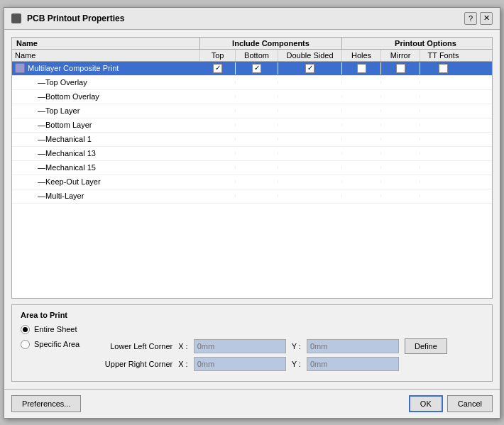  What do you see at coordinates (106, 153) in the screenshot?
I see `row-name-mech13: —Mechanical 13` at bounding box center [106, 153].